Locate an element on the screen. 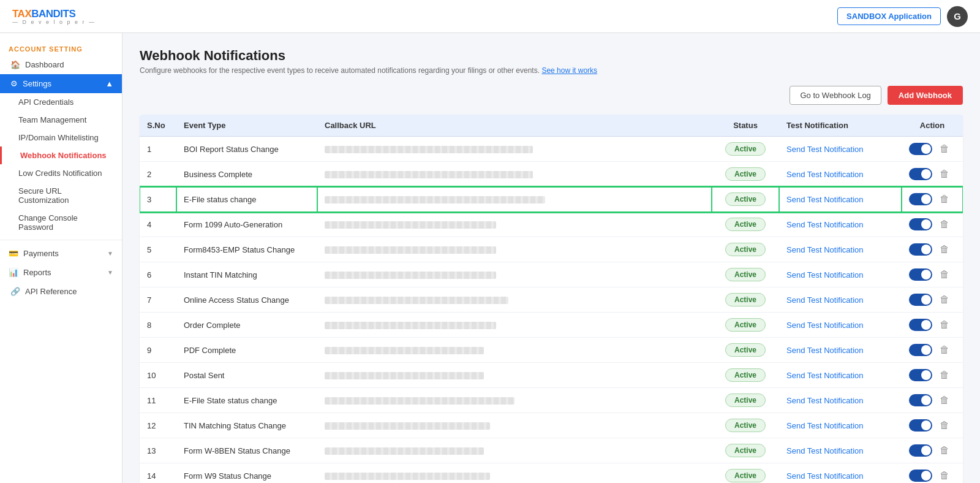  col-test-notification: Test Notification is located at coordinates (840, 126).